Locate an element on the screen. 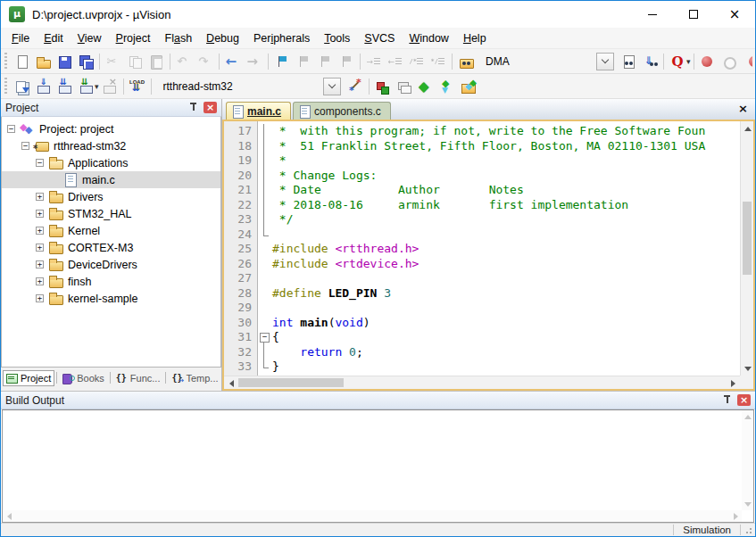 The height and width of the screenshot is (537, 756). fold-marker-icon is located at coordinates (264, 337).